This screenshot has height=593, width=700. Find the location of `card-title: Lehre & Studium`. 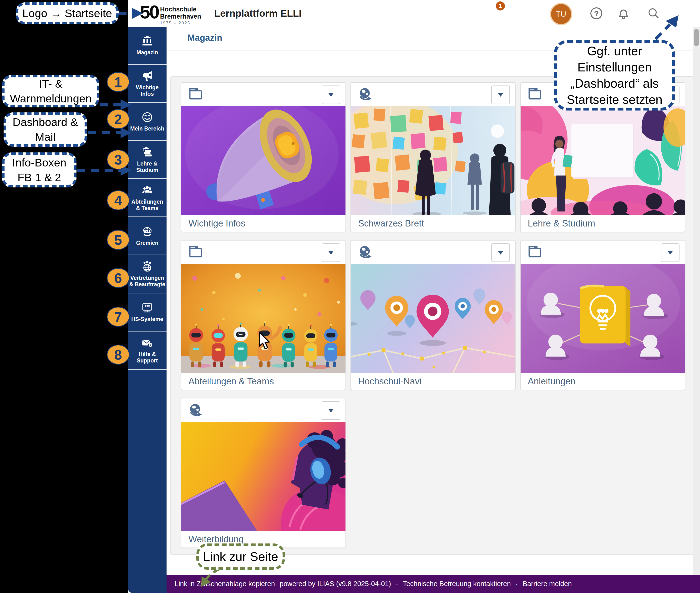

card-title: Lehre & Studium is located at coordinates (603, 224).